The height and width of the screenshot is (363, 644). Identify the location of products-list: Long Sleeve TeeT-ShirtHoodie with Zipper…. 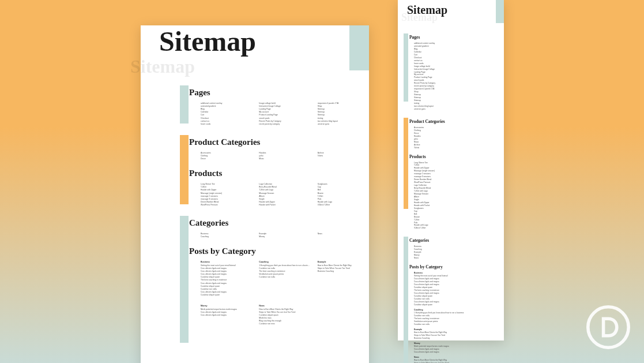
(459, 196).